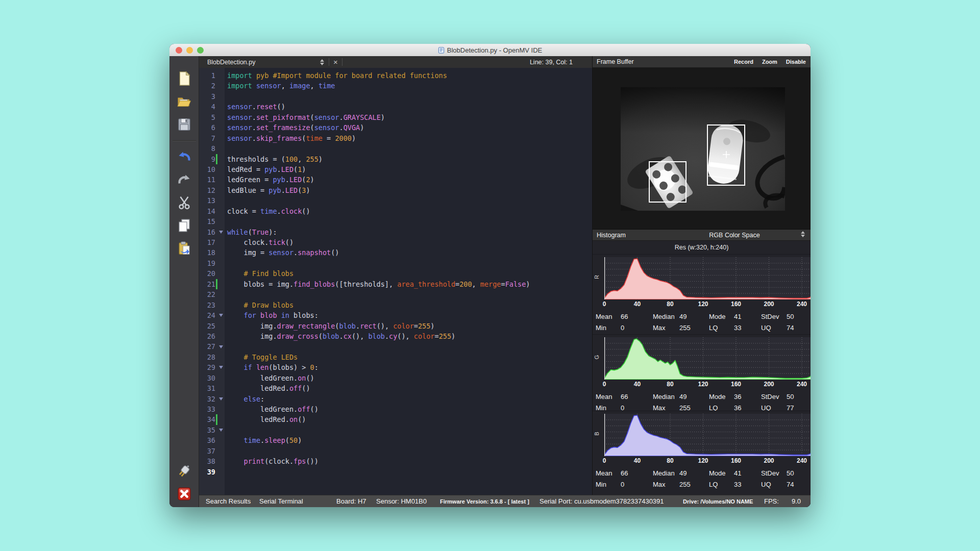 This screenshot has width=980, height=551. I want to click on code-line: 39, so click(396, 472).